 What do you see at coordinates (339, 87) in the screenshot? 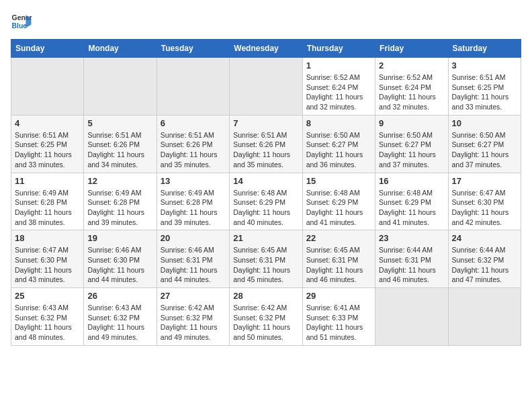
I see `day-cell: 1Sunrise: 6:52 AM Sunset: 6:24 PM Daylig…` at bounding box center [339, 87].